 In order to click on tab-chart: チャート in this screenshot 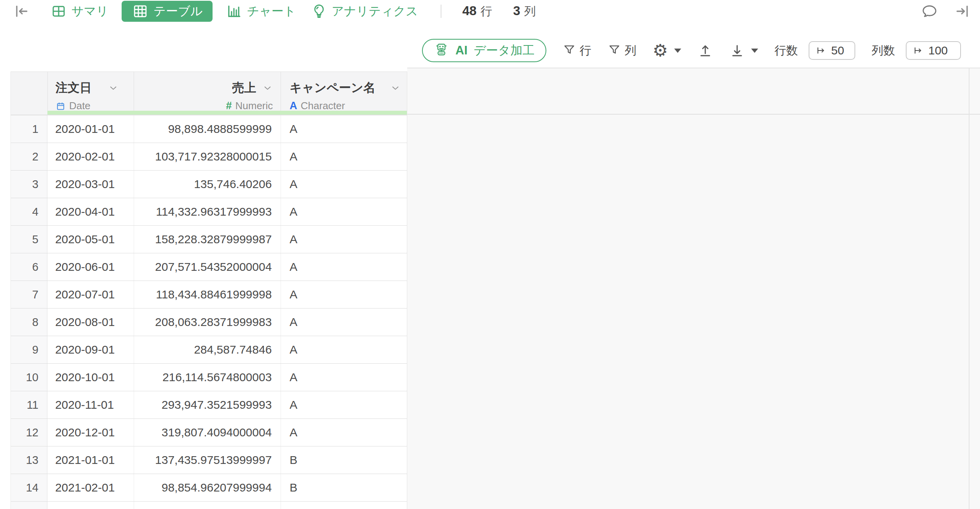, I will do `click(261, 11)`.